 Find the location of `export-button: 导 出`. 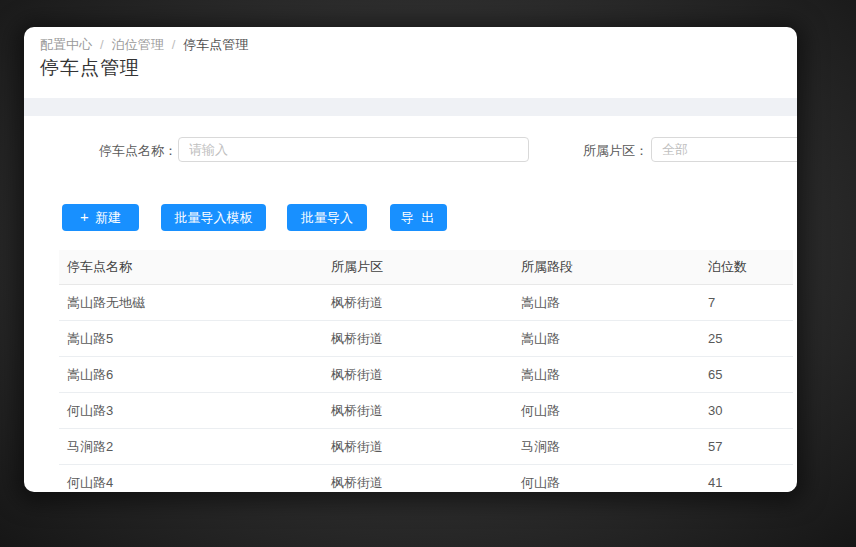

export-button: 导 出 is located at coordinates (418, 218).